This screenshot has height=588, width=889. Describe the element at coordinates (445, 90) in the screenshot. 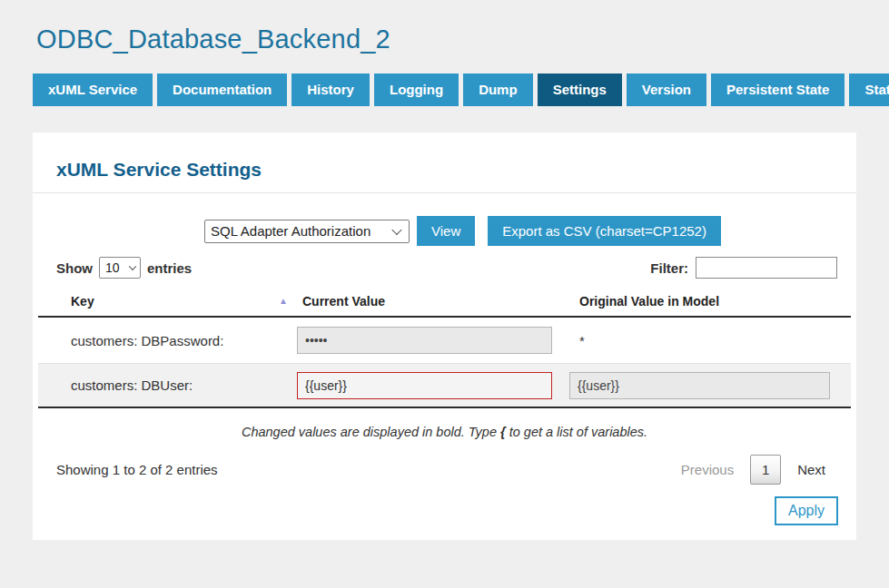

I see `tab-bar: xUML Service Documentation History Loggi…` at that location.